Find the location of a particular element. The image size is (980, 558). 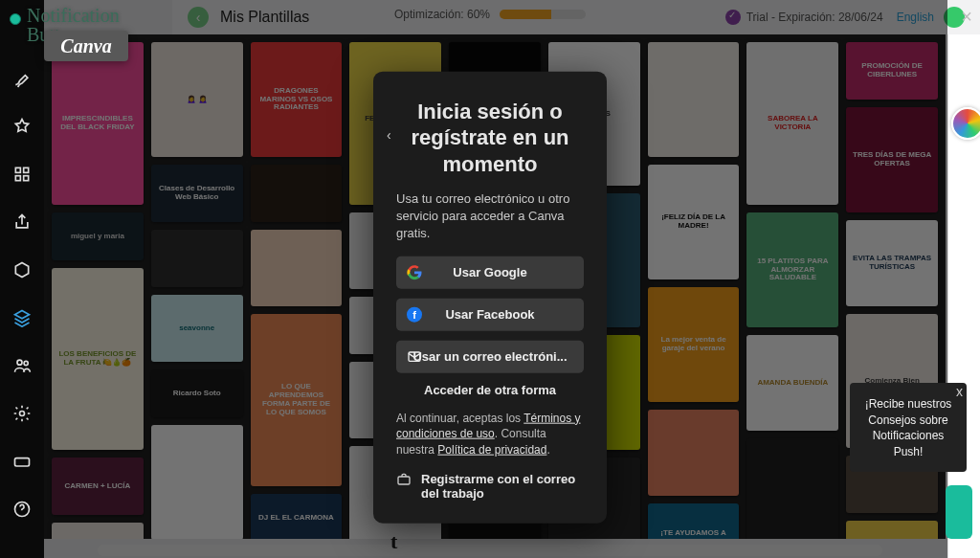

modal-back-icon: ‹ is located at coordinates (389, 134).